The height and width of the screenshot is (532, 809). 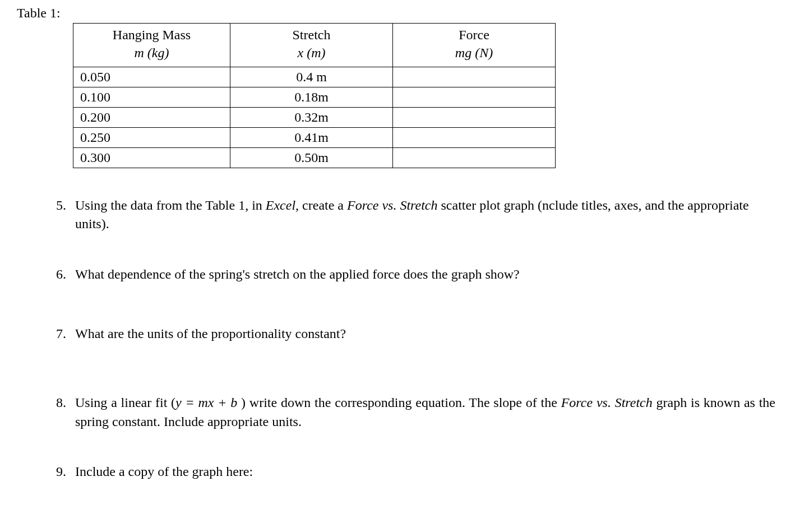 What do you see at coordinates (315, 158) in the screenshot?
I see `table-row: 0.300 0.50m` at bounding box center [315, 158].